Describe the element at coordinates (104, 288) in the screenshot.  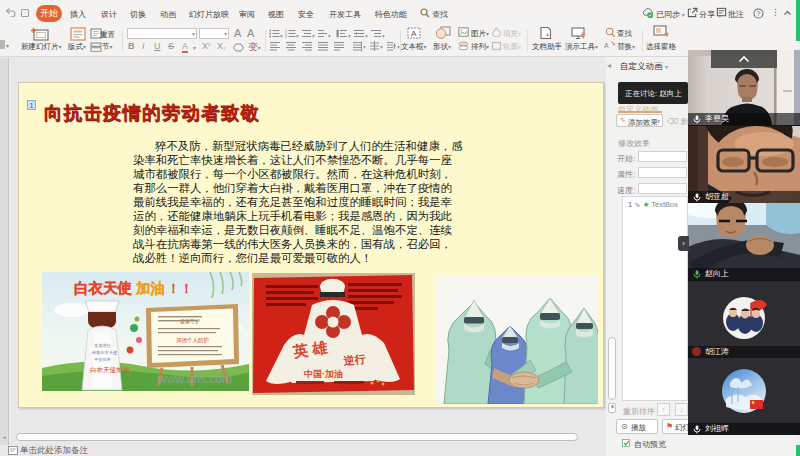
I see `svg-text: 白衣天使` at that location.